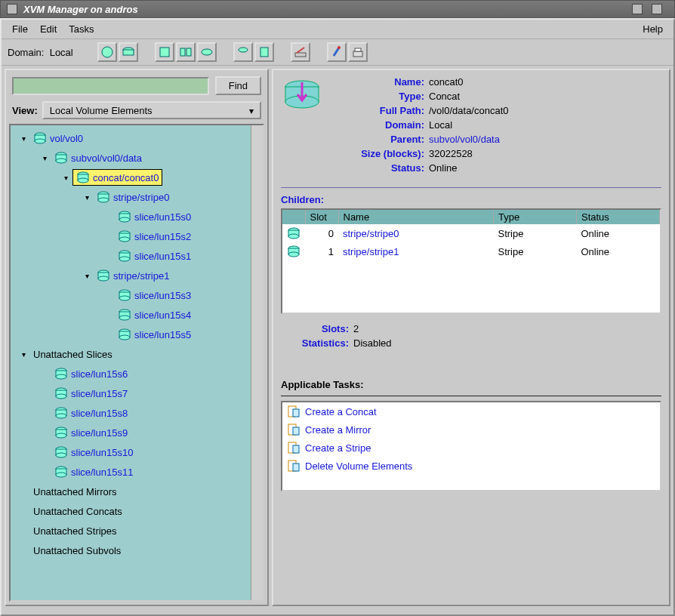  I want to click on tree-item-label: vol/vol0, so click(66, 139).